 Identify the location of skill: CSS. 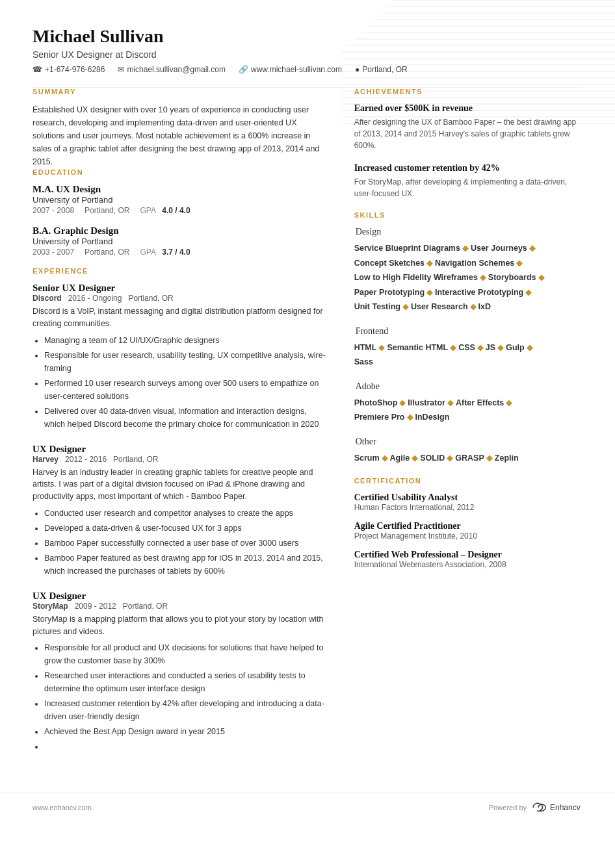
(467, 348).